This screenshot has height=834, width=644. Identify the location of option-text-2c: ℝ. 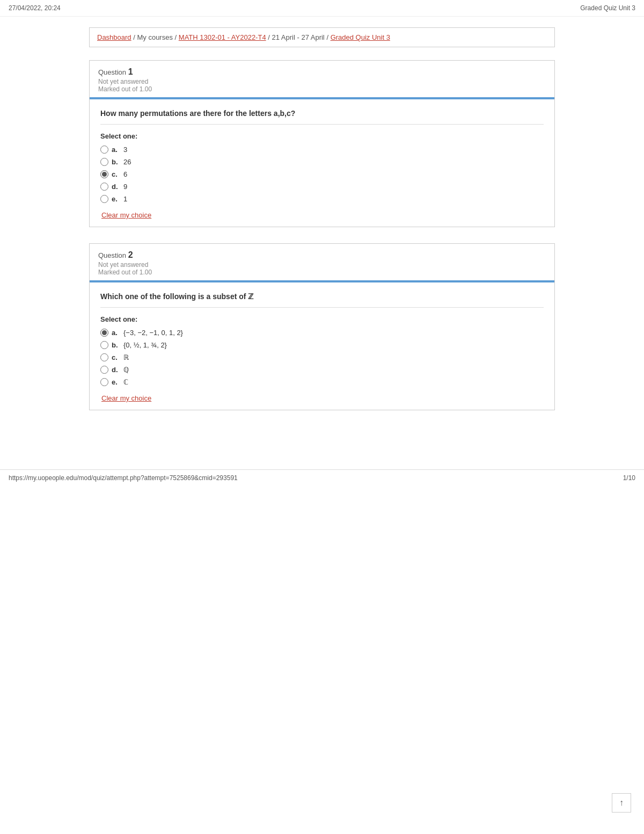
(126, 358).